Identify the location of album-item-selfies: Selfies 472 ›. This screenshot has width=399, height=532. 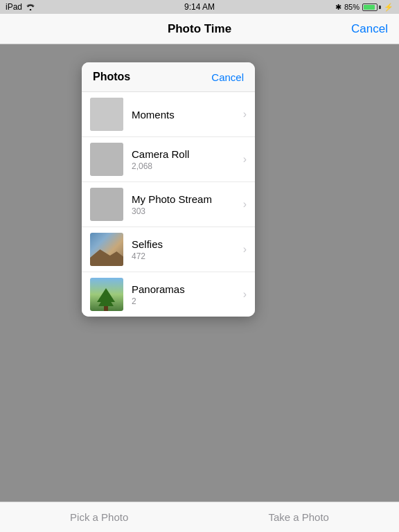
(168, 249).